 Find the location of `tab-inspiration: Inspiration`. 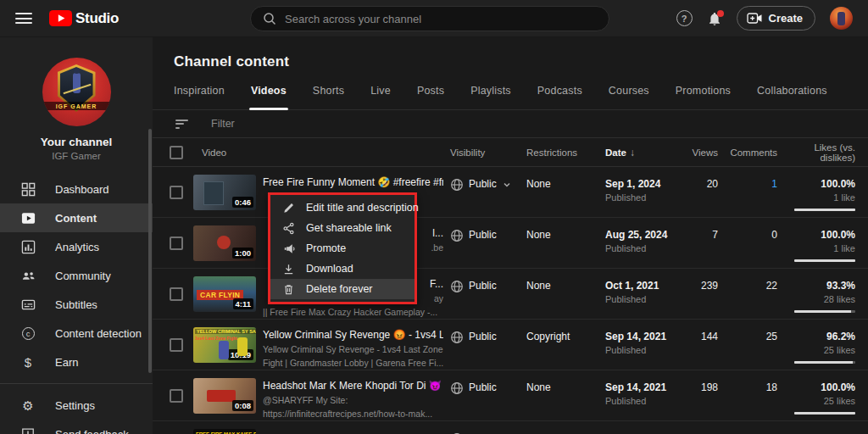

tab-inspiration: Inspiration is located at coordinates (199, 97).